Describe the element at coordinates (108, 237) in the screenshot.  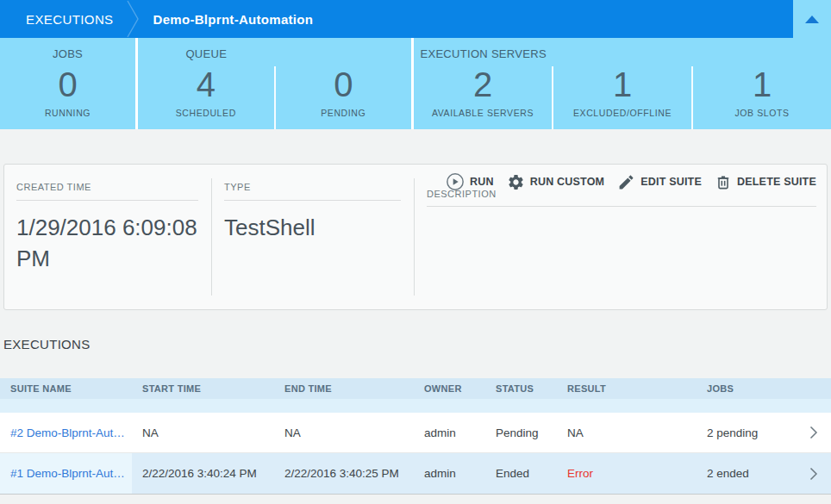
I see `created-time-field: CREATED TIME 1/29/2016 6:09:08 PM` at that location.